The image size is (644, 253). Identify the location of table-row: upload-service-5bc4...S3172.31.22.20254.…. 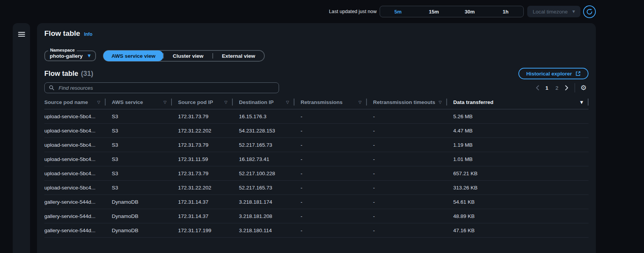
(316, 131).